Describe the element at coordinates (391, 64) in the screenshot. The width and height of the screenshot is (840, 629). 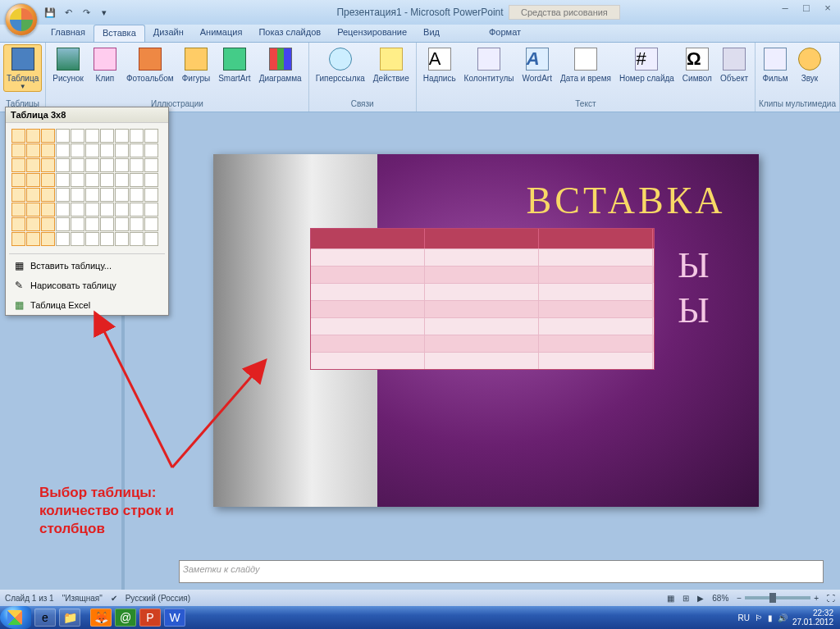
I see `action-button: Действие` at that location.